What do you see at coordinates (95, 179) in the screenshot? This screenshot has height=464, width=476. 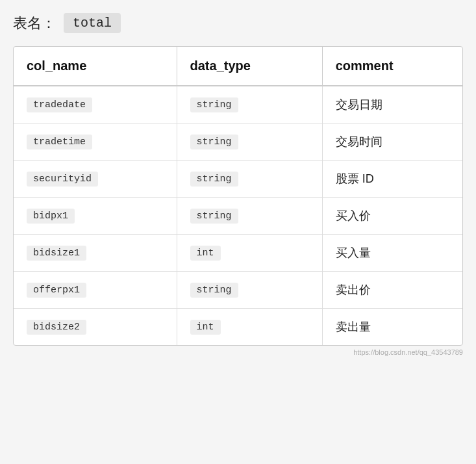 I see `col-name-cell: securityid` at bounding box center [95, 179].